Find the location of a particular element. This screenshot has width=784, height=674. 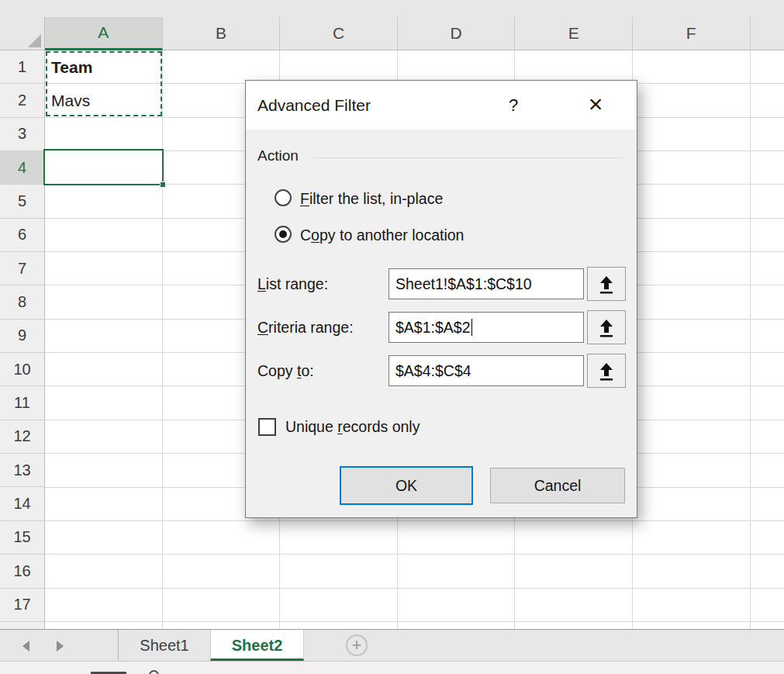

label-text: Unique is located at coordinates (312, 427).